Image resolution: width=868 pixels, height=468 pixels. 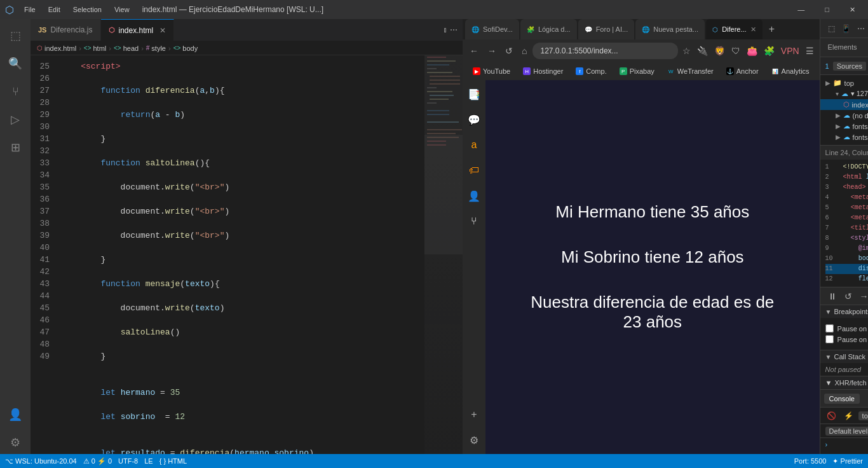 I want to click on browser-tab-logica: 🧩 Lógica d..., so click(x=549, y=29).